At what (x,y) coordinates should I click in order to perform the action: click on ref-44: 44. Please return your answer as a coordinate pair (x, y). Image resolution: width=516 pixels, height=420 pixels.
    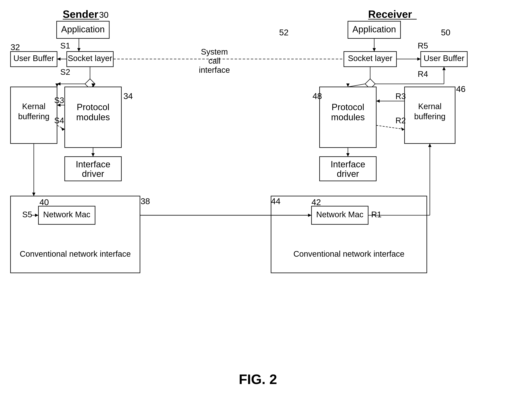
    Looking at the image, I should click on (276, 201).